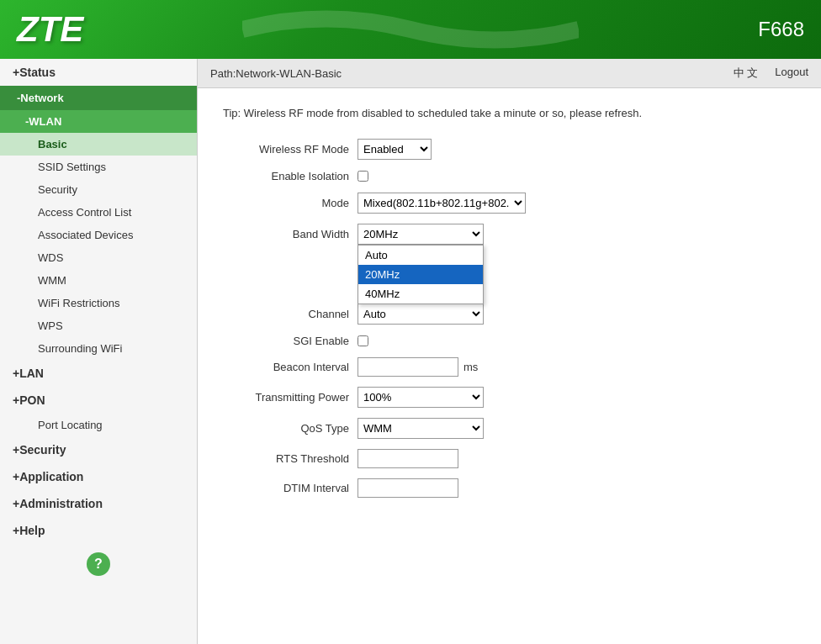  What do you see at coordinates (98, 166) in the screenshot?
I see `sidebar-item-ssid-settings: SSID Settings` at bounding box center [98, 166].